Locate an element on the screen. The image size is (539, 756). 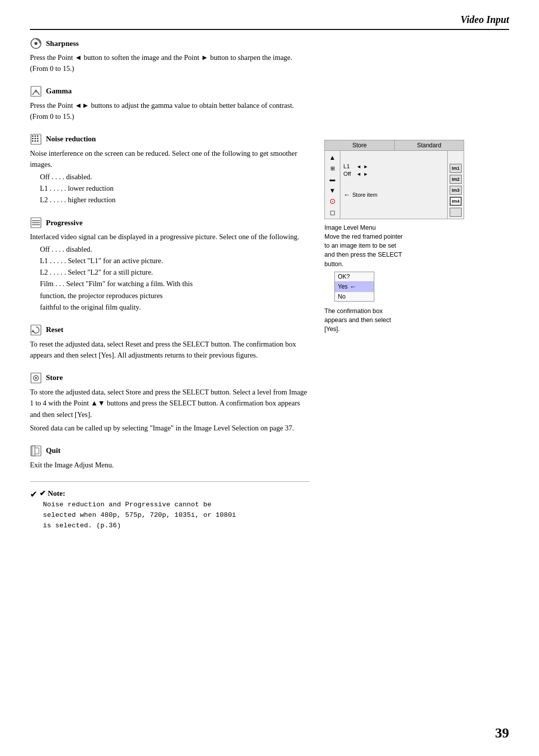
menu-header-store: Store is located at coordinates (360, 145).